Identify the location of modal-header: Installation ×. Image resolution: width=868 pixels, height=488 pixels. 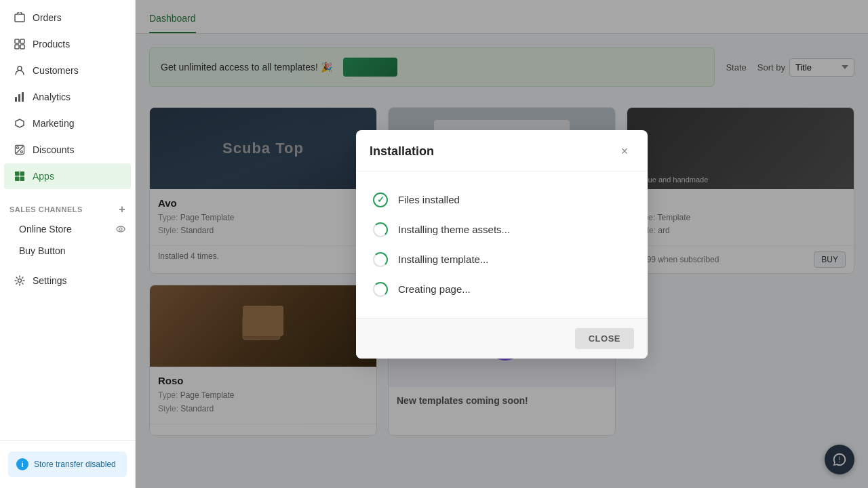
(502, 150).